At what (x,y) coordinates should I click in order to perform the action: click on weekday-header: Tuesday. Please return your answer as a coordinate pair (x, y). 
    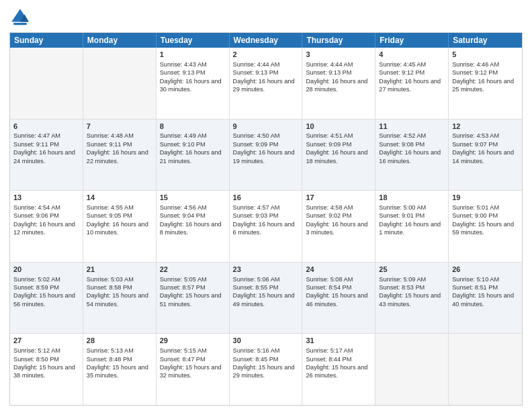
    Looking at the image, I should click on (193, 40).